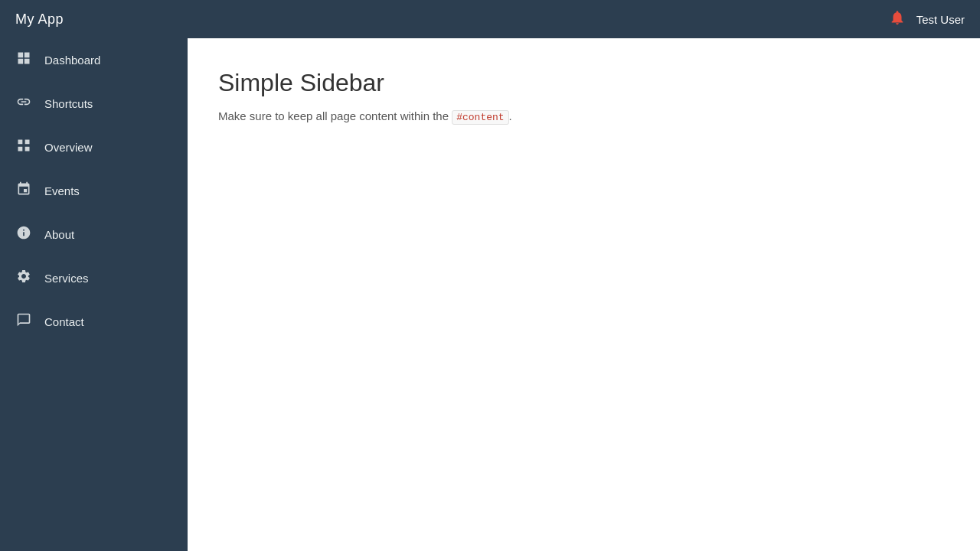  What do you see at coordinates (62, 191) in the screenshot?
I see `sidebar-item-events-label: Events` at bounding box center [62, 191].